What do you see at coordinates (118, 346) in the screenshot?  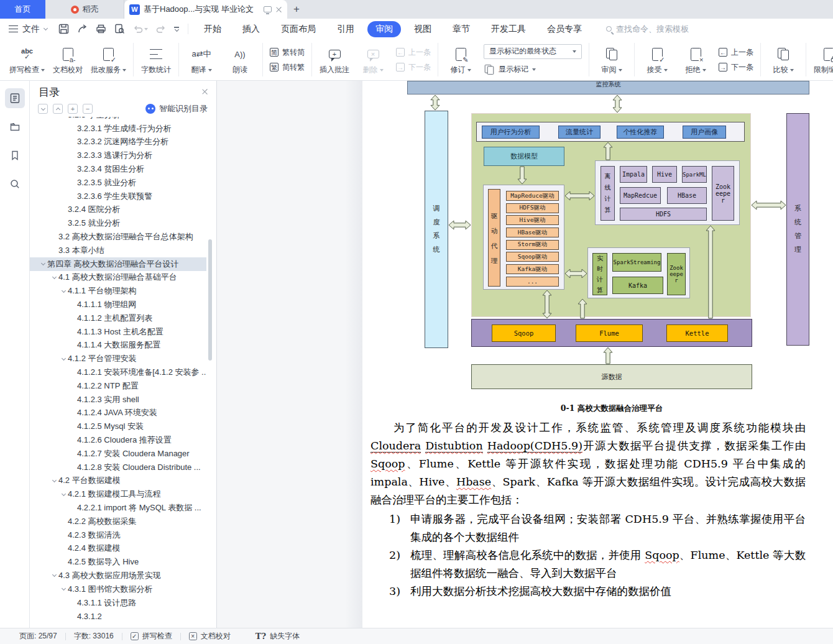 I see `toc-item: 4.1.1.4 大数据服务配置` at bounding box center [118, 346].